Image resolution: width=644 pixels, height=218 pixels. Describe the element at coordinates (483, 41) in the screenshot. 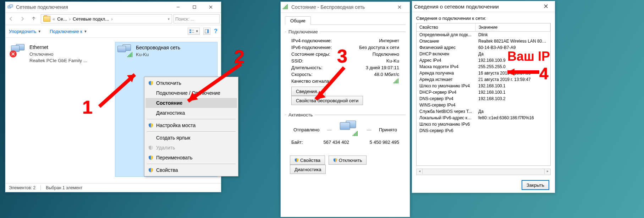

I see `table-row: ОписаниеRealtek 8821AE Wireless LAN 802.…` at that location.